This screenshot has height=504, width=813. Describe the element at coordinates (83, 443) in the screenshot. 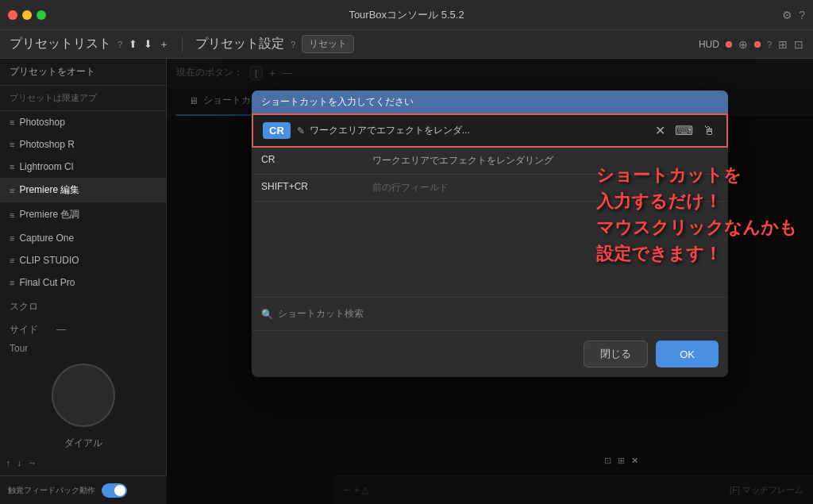

I see `dial-label: ダイアル` at that location.